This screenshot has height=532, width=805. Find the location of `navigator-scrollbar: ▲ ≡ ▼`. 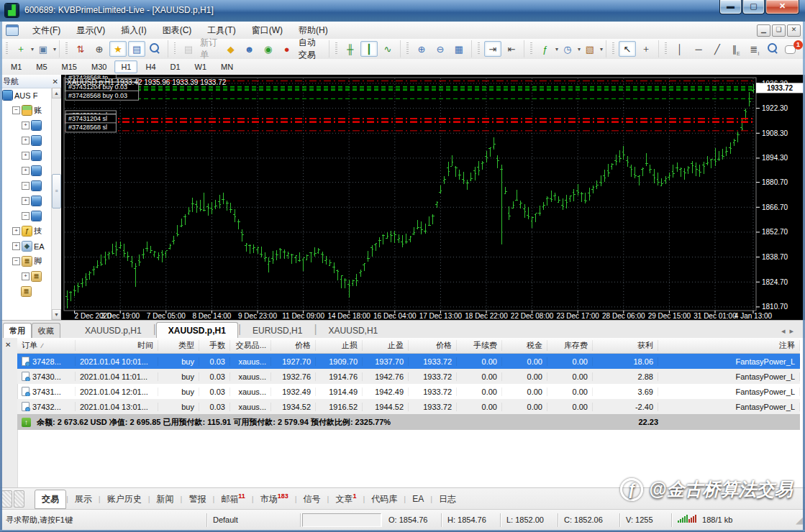

navigator-scrollbar: ▲ ≡ ▼ is located at coordinates (56, 204).